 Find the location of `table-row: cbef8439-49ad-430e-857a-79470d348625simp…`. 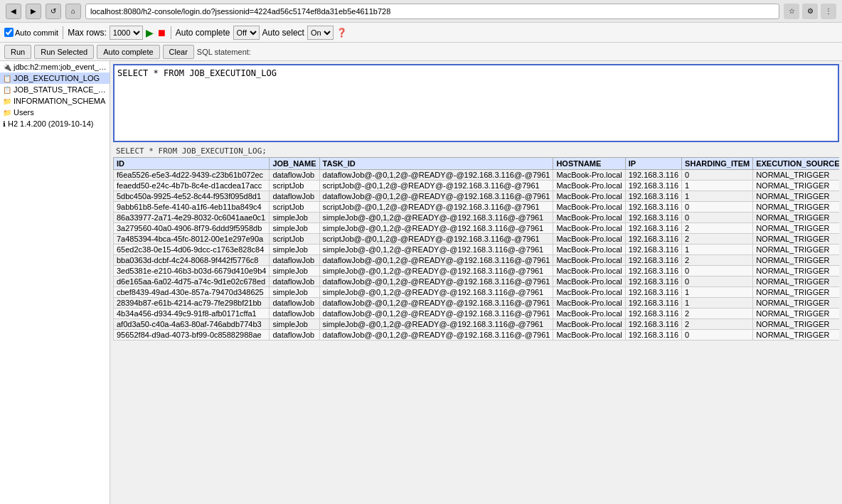

table-row: cbef8439-49ad-430e-857a-79470d348625simp… is located at coordinates (476, 293).